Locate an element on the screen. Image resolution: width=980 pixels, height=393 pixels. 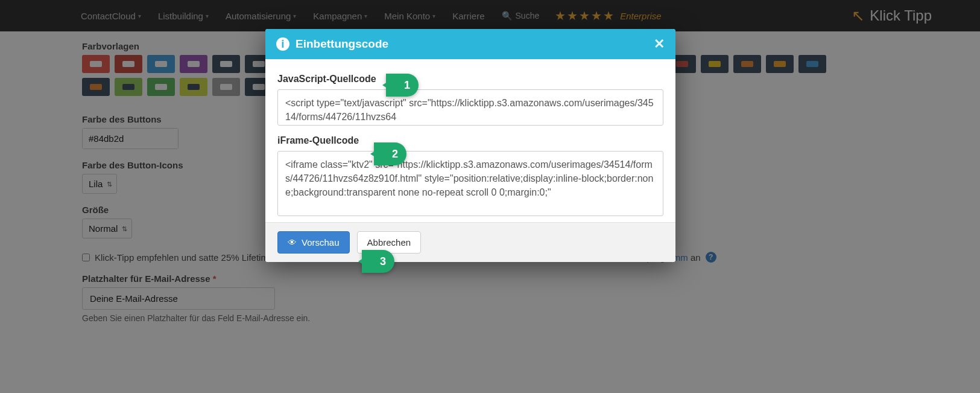
info-icon: i is located at coordinates (283, 44).